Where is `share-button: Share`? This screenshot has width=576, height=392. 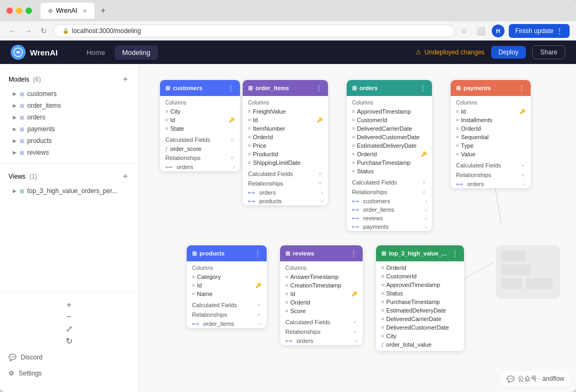 share-button: Share is located at coordinates (549, 52).